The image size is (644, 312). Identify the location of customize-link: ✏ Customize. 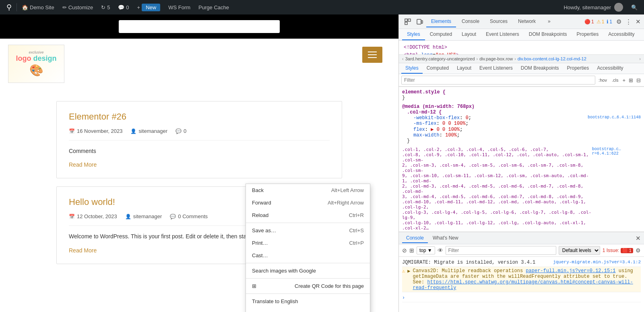
(78, 7).